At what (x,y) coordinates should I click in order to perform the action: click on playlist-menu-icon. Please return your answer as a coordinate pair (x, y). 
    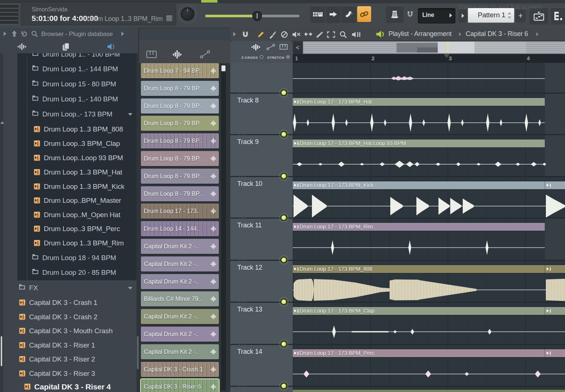
    Looking at the image, I should click on (235, 34).